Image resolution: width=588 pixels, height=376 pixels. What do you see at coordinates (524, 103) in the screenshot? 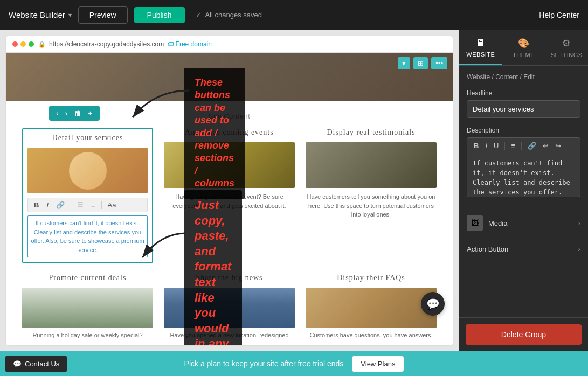
I see `headline-field-group: Headline` at bounding box center [524, 103].